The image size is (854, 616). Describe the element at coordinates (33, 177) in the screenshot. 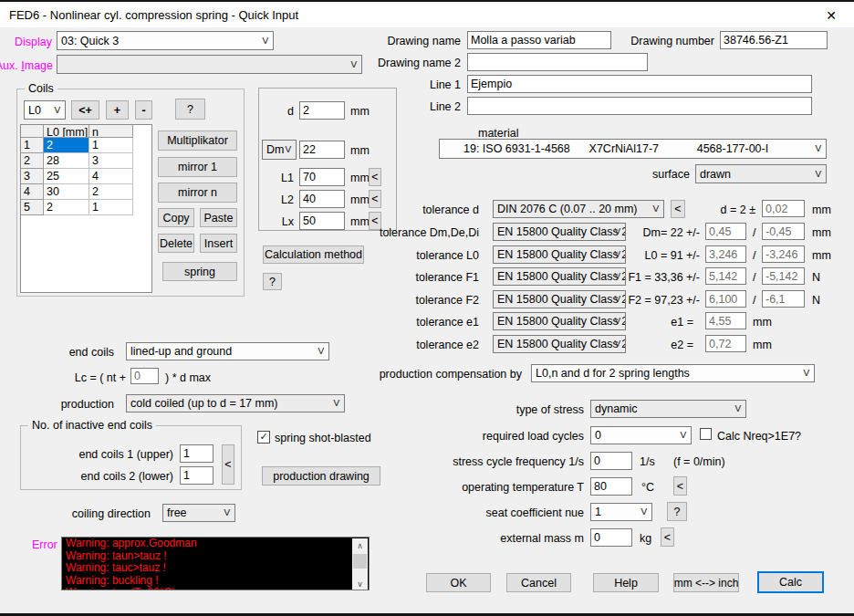

I see `row-header: 3` at that location.